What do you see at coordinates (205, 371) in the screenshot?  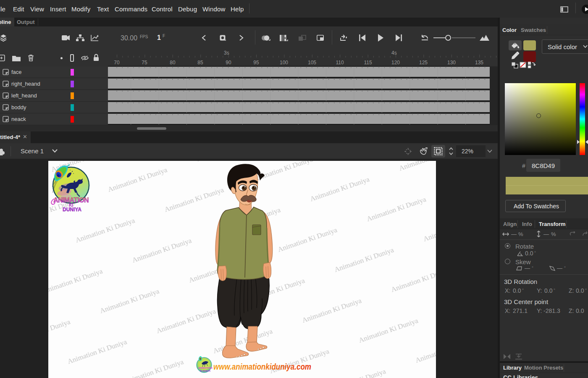 I see `svg-text: KI DUNIYA` at bounding box center [205, 371].